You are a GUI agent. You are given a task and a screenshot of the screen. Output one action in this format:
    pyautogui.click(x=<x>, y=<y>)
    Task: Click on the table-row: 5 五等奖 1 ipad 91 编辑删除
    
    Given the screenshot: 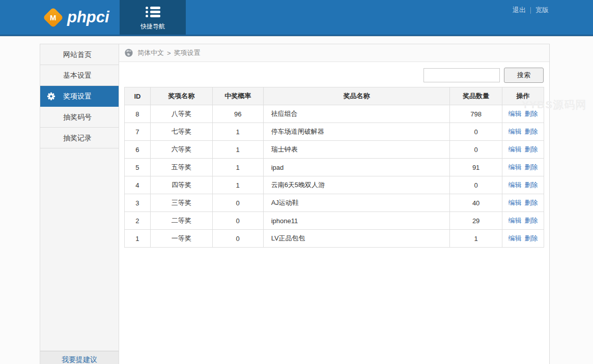 What is the action you would take?
    pyautogui.click(x=334, y=168)
    